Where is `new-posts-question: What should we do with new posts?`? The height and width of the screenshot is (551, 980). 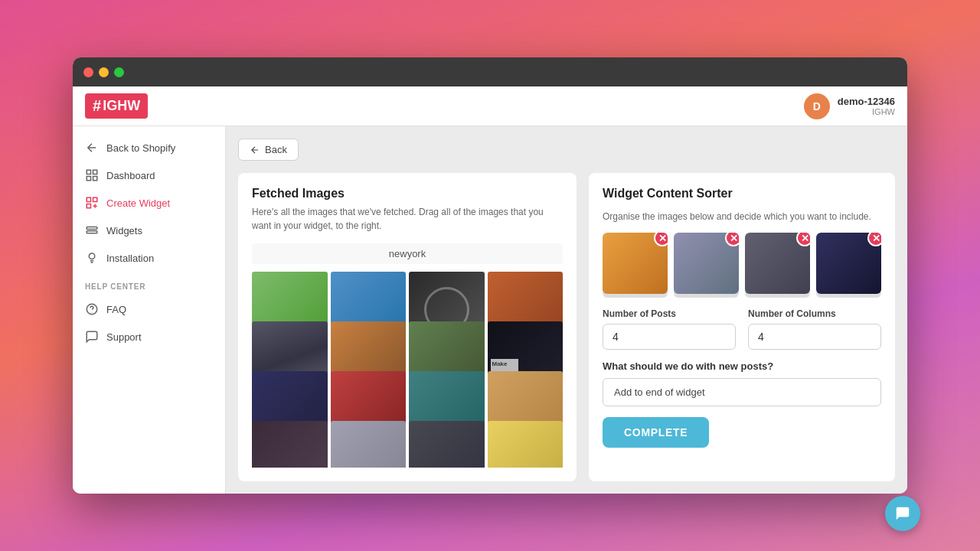
new-posts-question: What should we do with new posts? is located at coordinates (742, 366).